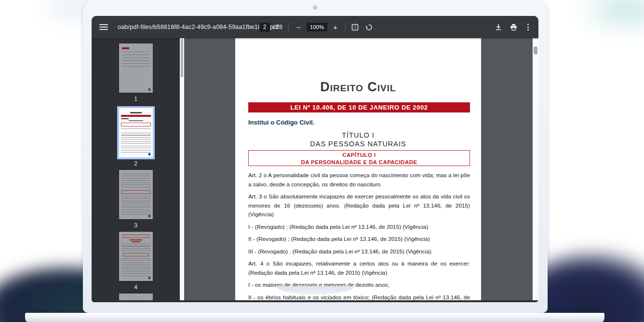  Describe the element at coordinates (514, 27) in the screenshot. I see `print-icon` at that location.